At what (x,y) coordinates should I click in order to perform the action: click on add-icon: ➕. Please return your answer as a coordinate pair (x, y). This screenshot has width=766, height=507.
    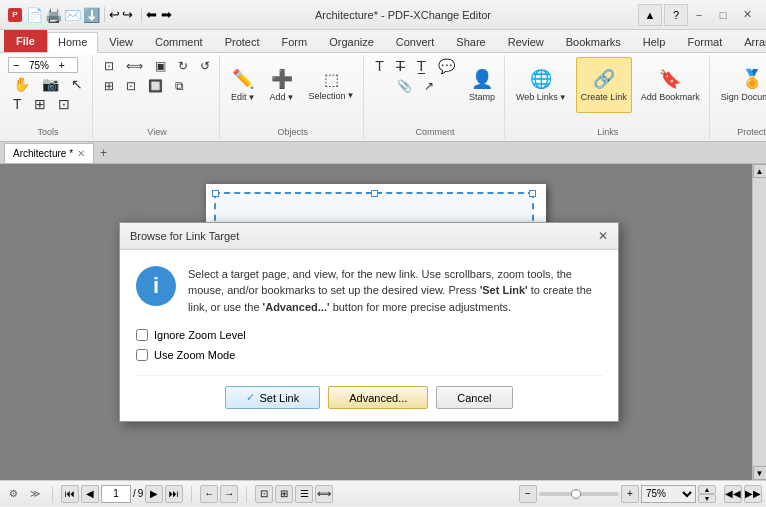
    Looking at the image, I should click on (282, 79).